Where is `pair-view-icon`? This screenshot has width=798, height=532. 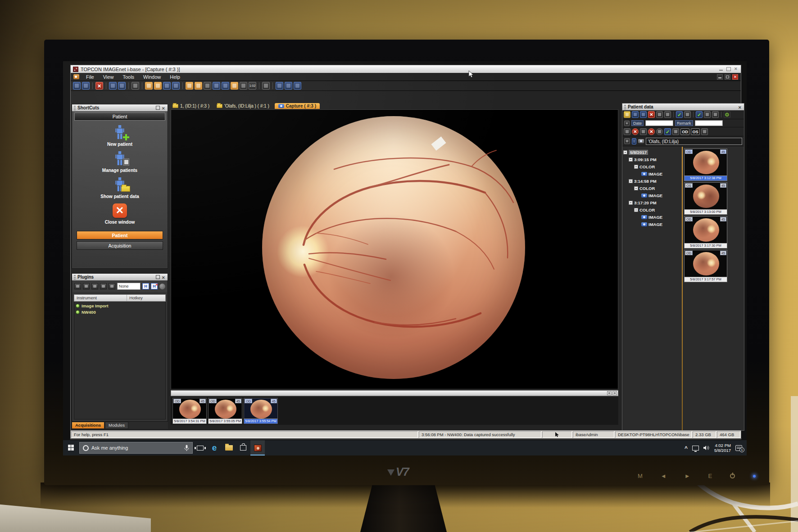
pair-view-icon is located at coordinates (643, 131).